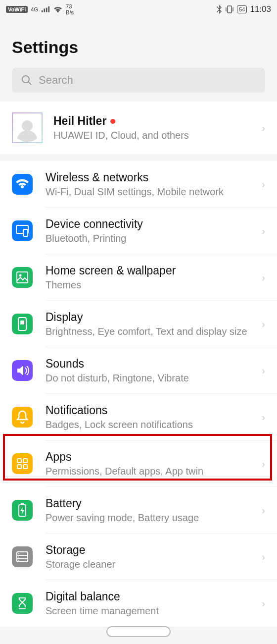 The height and width of the screenshot is (644, 277). What do you see at coordinates (138, 44) in the screenshot?
I see `page-title: Settings` at bounding box center [138, 44].